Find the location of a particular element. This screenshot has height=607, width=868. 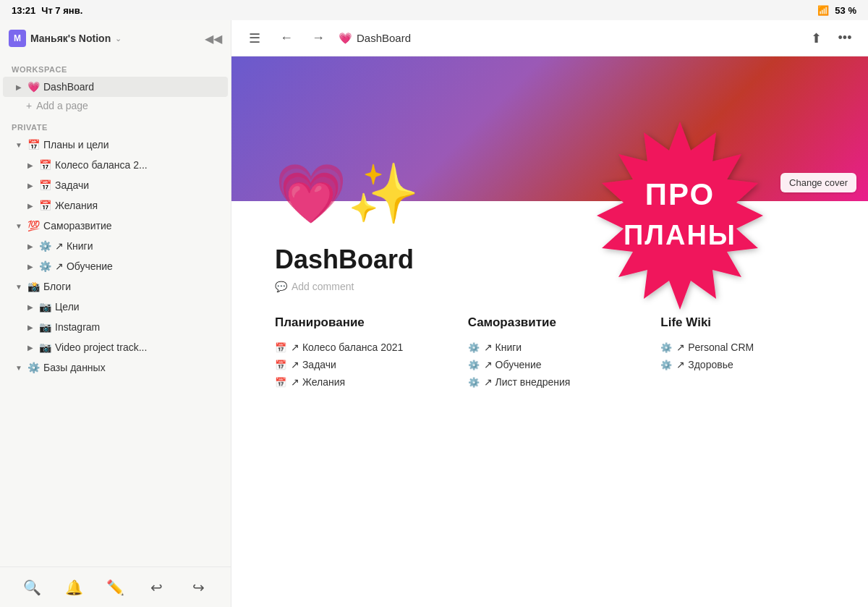

share-icon: ⬆ is located at coordinates (816, 38).